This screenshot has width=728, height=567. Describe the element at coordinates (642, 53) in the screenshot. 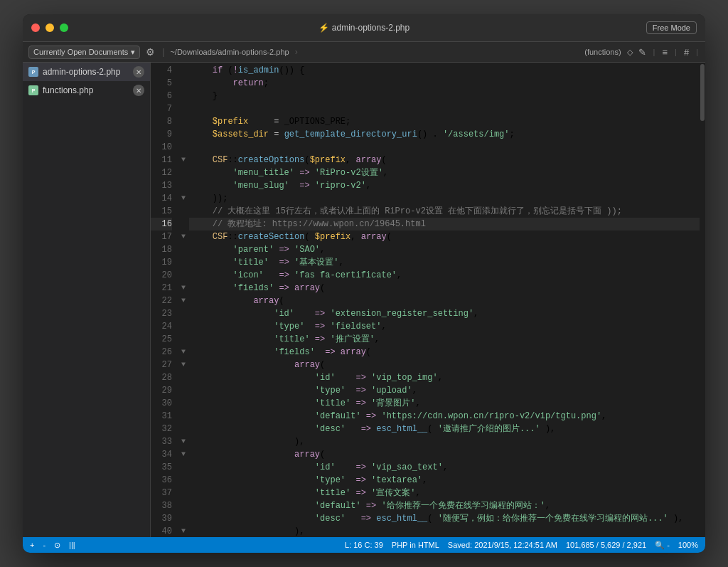

I see `toolbar-right: (functions) ◇ ✎ | ≡ | # |` at that location.